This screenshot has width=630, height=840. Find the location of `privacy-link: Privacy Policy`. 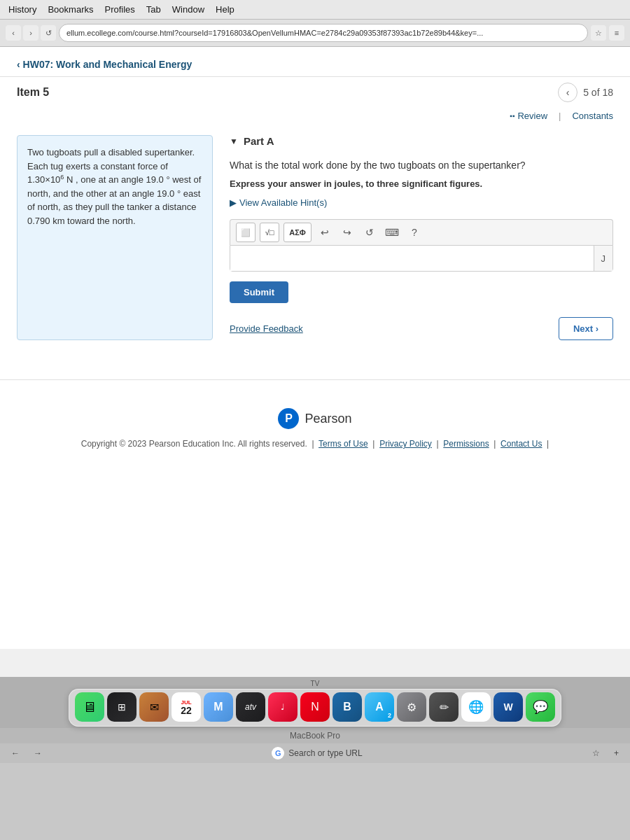

privacy-link: Privacy Policy is located at coordinates (406, 444).